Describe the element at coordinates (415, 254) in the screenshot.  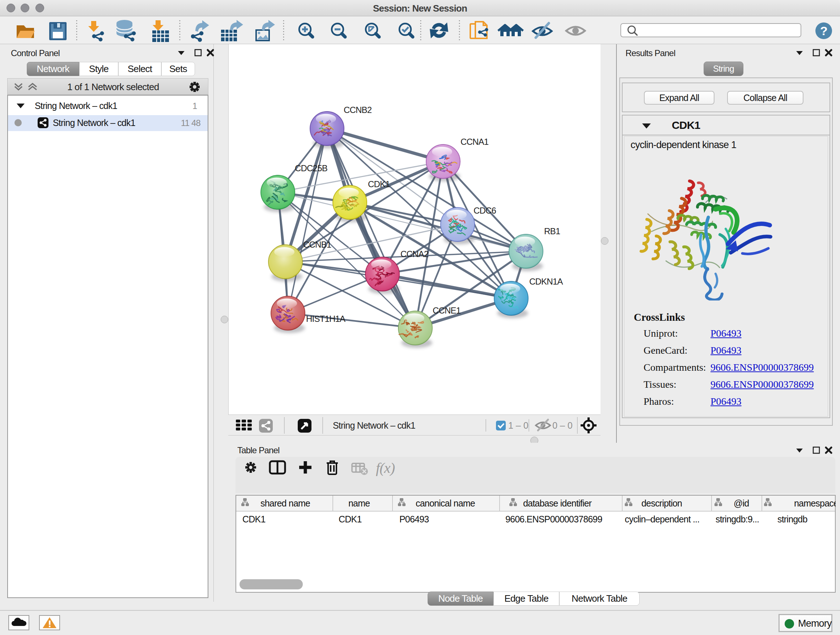
I see `svg-text: CCNA2` at that location.